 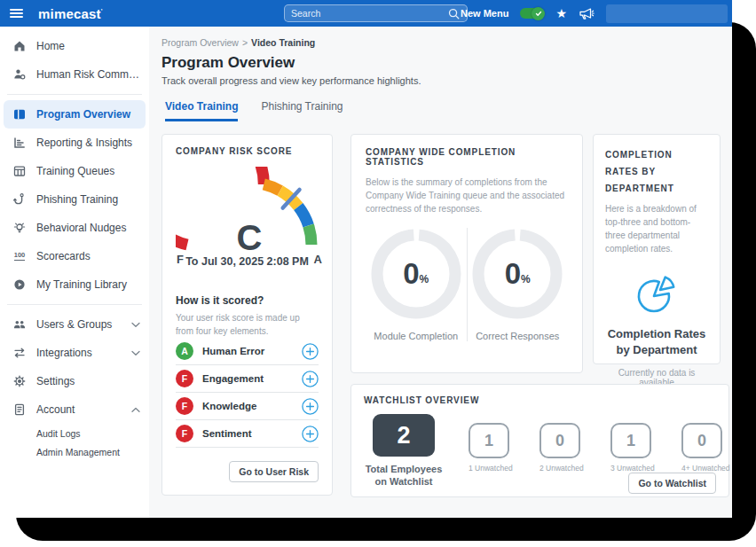 I want to click on toggle-check-icon, so click(x=538, y=14).